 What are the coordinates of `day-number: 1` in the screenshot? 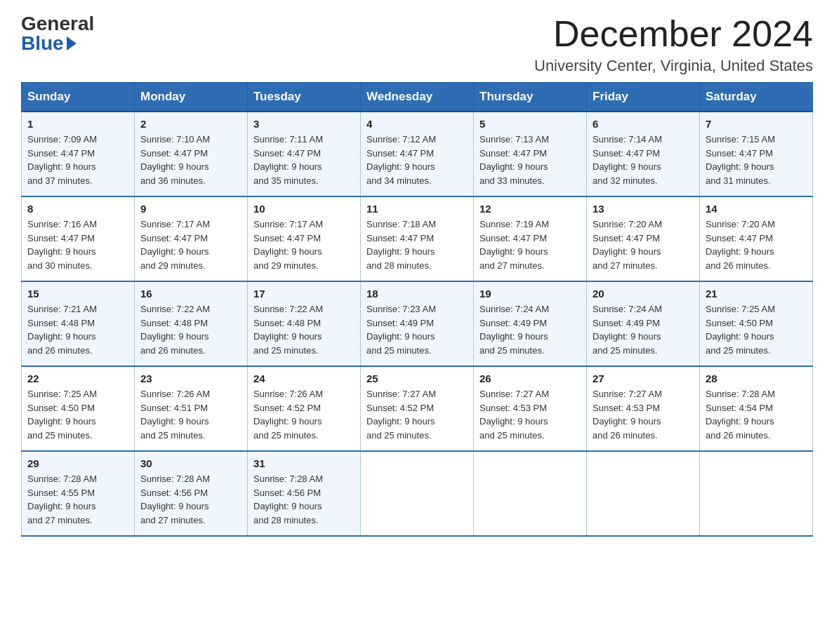 It's located at (78, 123).